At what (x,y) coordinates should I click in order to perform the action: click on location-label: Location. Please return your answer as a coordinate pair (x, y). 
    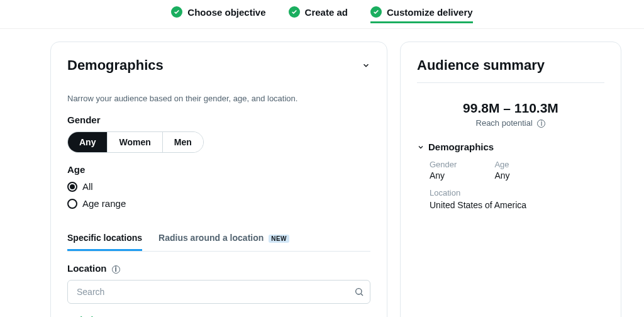
    Looking at the image, I should click on (87, 268).